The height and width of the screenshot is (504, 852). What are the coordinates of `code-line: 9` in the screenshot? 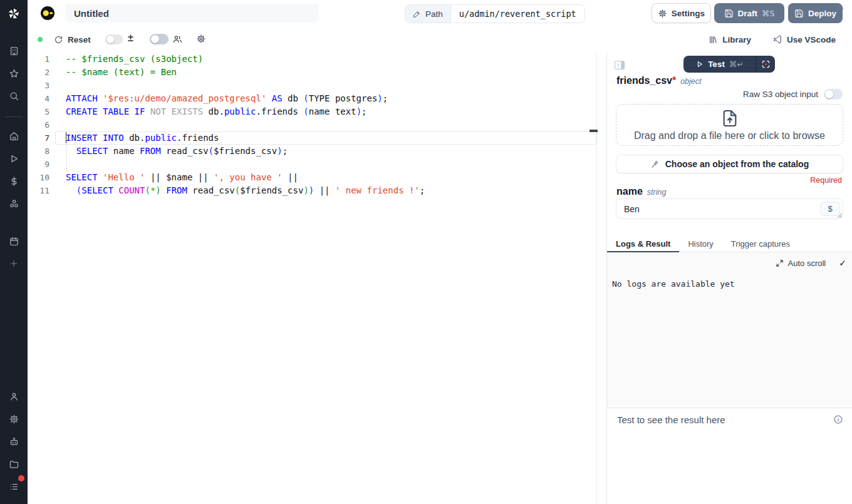 It's located at (312, 164).